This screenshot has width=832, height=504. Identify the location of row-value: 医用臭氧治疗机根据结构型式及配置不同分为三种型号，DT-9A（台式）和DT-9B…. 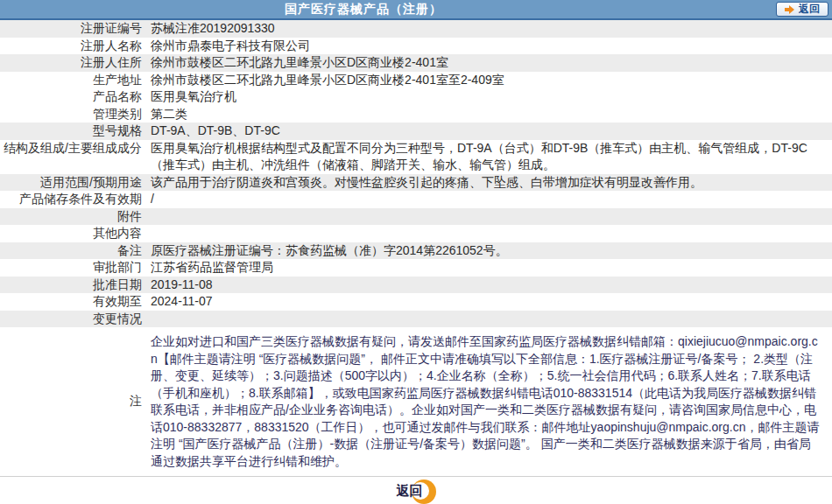
(487, 158).